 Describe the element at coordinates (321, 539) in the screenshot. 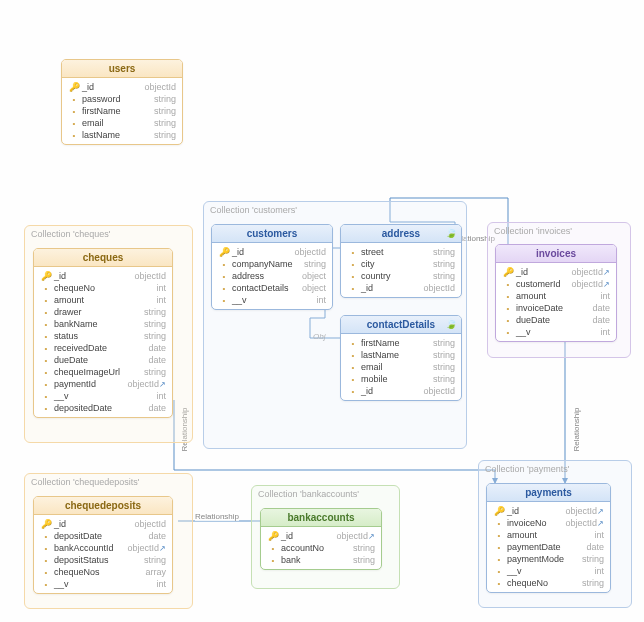

I see `entity-bankaccounts: bankaccounts 🔑_idobjectId↗•accountNostri…` at that location.